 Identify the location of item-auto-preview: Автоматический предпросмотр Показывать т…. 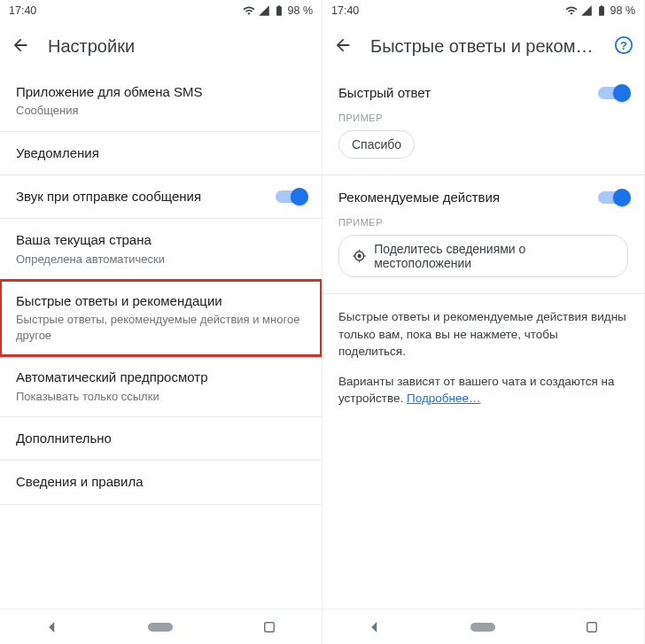
(161, 386).